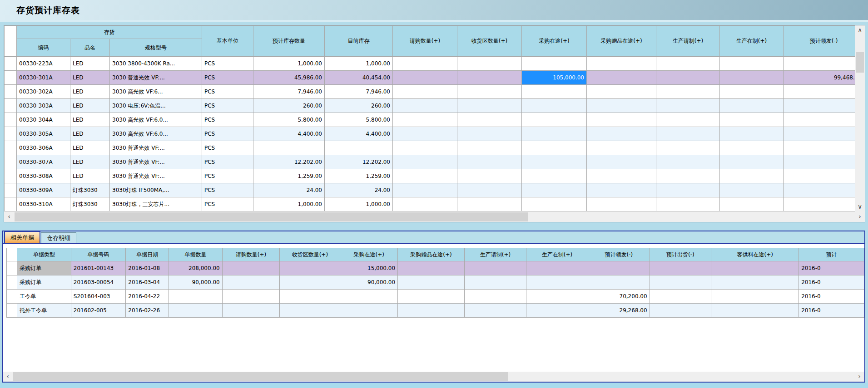 Image resolution: width=868 pixels, height=388 pixels. Describe the element at coordinates (289, 120) in the screenshot. I see `grid-cell: 5,800.00` at that location.